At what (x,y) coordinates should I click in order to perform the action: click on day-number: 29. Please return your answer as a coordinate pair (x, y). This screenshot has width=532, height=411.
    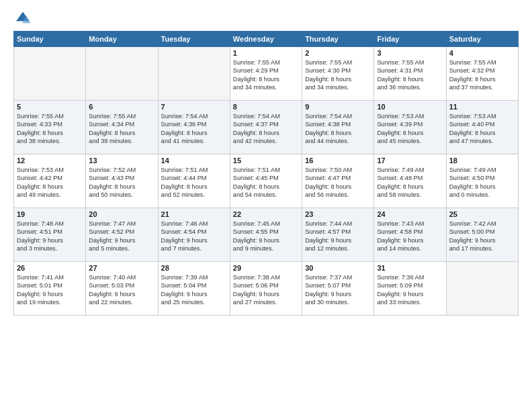
    Looking at the image, I should click on (266, 268).